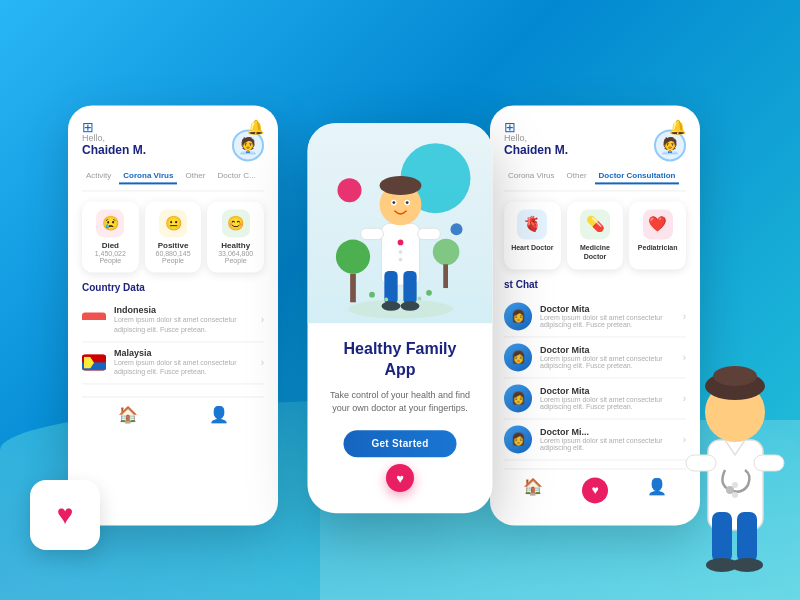  What do you see at coordinates (66, 515) in the screenshot?
I see `fav-heart-icon: ♥` at bounding box center [66, 515].